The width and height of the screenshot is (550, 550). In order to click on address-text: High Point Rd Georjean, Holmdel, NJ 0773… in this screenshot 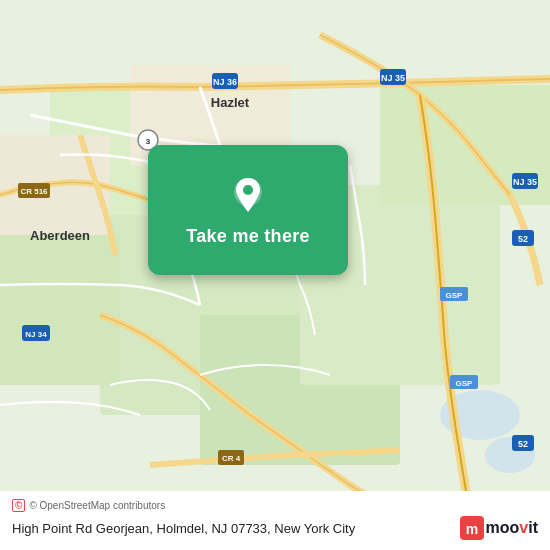, I will do `click(184, 528)`.